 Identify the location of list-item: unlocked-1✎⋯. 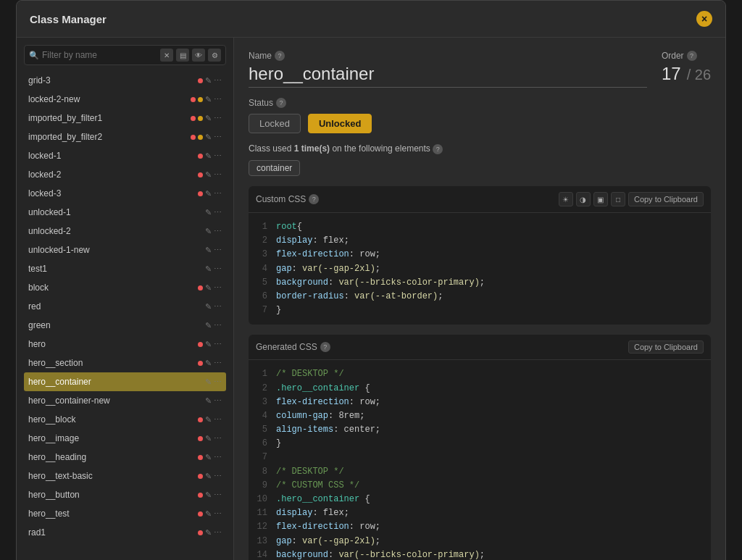
(125, 212).